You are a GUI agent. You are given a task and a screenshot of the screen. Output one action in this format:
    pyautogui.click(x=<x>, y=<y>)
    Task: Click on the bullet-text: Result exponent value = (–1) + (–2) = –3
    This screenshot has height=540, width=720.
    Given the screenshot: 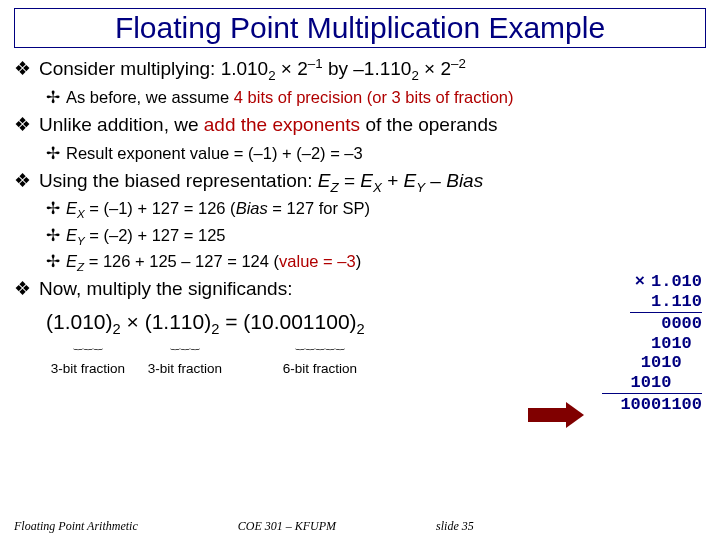 What is the action you would take?
    pyautogui.click(x=214, y=153)
    